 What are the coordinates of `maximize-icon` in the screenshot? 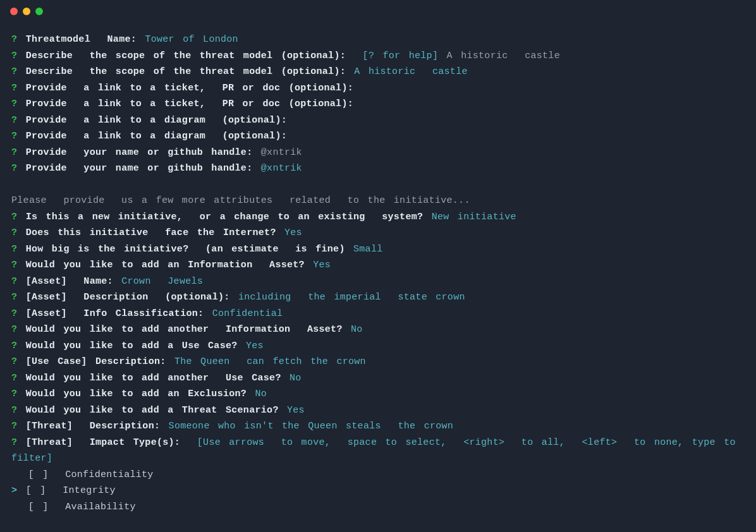 It's located at (39, 11).